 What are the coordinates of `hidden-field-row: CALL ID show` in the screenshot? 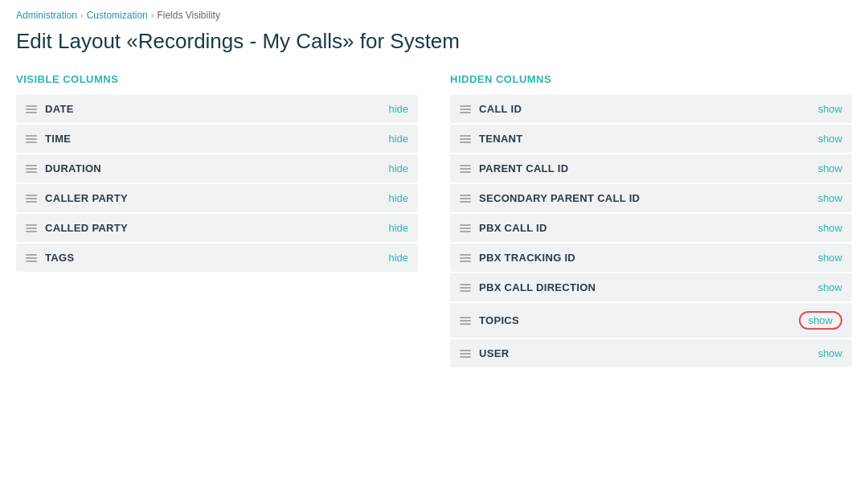 It's located at (651, 109).